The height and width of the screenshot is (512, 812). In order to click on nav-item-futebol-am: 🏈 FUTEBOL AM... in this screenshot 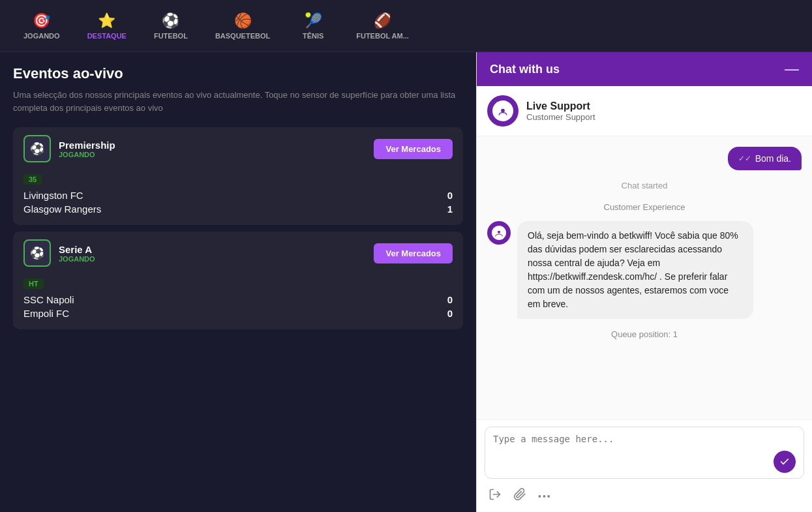, I will do `click(382, 26)`.